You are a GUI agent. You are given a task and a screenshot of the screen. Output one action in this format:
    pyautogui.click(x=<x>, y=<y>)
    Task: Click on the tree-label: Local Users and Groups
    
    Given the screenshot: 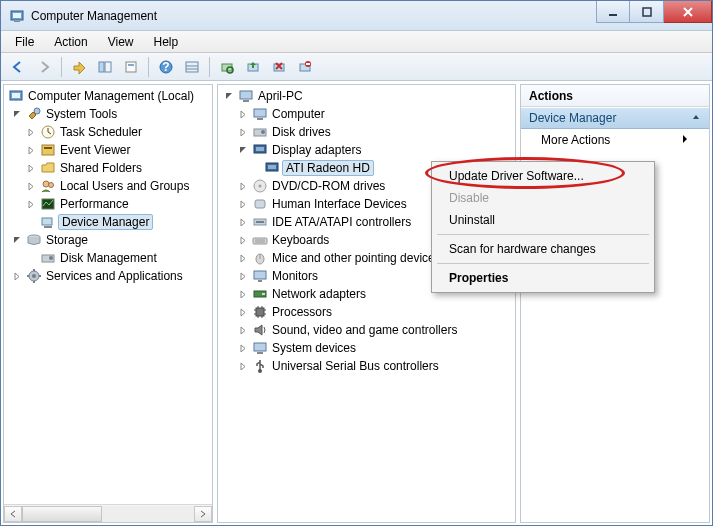 What is the action you would take?
    pyautogui.click(x=124, y=186)
    